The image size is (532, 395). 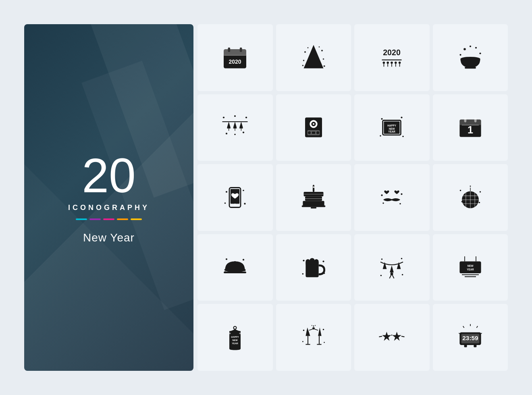 I want to click on beer-mug-icon, so click(x=314, y=268).